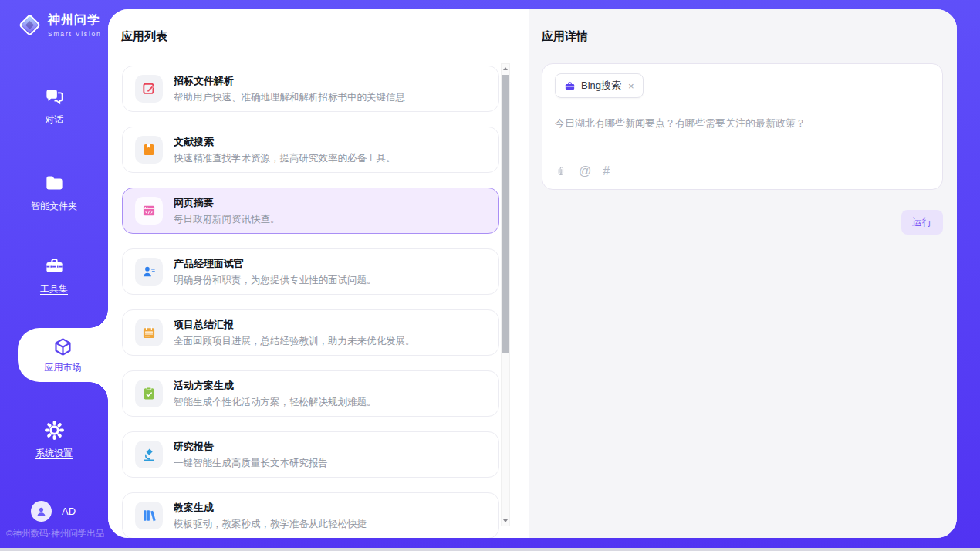 This screenshot has width=980, height=551. I want to click on calendar-icon, so click(149, 333).